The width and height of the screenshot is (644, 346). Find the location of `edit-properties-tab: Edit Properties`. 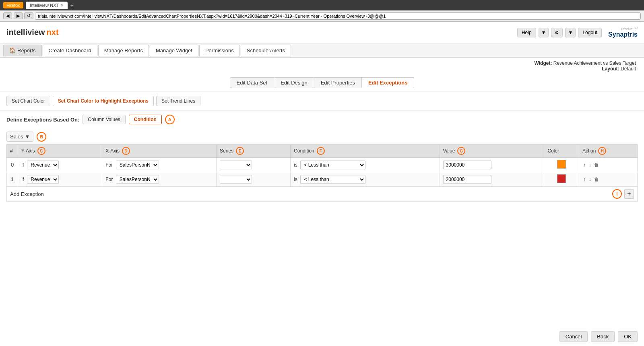

edit-properties-tab: Edit Properties is located at coordinates (338, 83).